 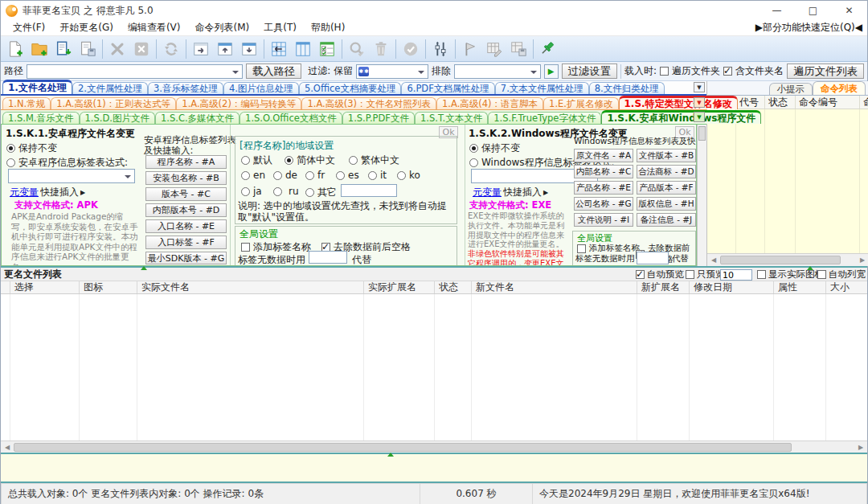 What do you see at coordinates (604, 204) in the screenshot?
I see `windows-tag-company-button: 公司名称 - #G` at bounding box center [604, 204].